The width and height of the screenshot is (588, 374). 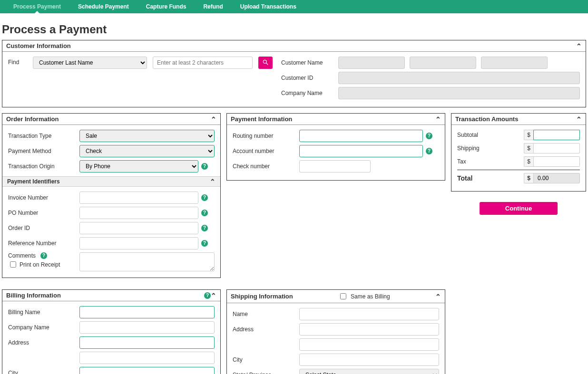 What do you see at coordinates (490, 135) in the screenshot?
I see `subtotal-label: Subtotal` at bounding box center [490, 135].